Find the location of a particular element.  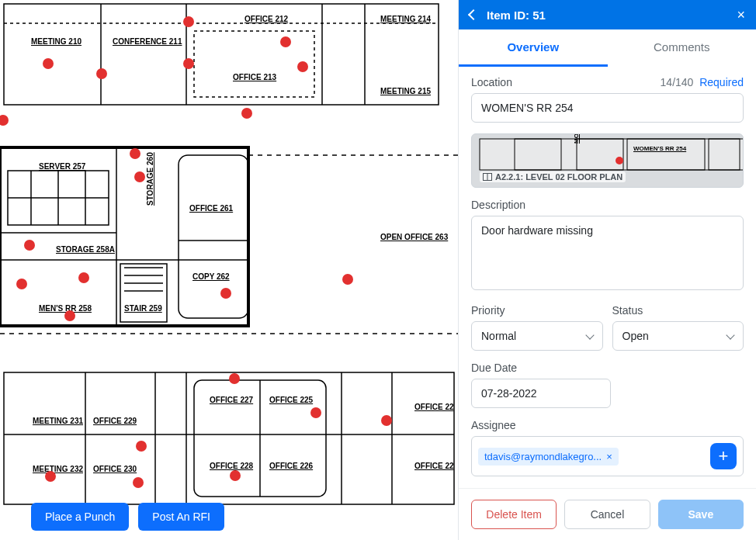

room-label: OFFICE 227 is located at coordinates (231, 400).